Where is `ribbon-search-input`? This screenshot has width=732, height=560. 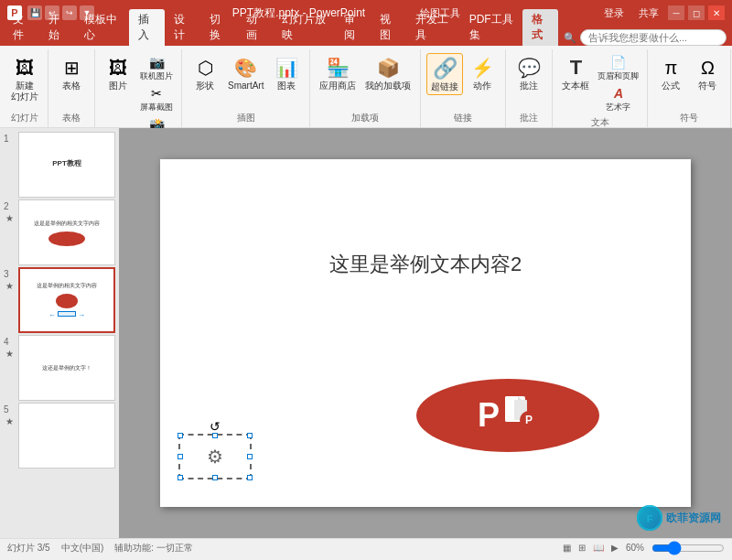
ribbon-search-input is located at coordinates (653, 38).